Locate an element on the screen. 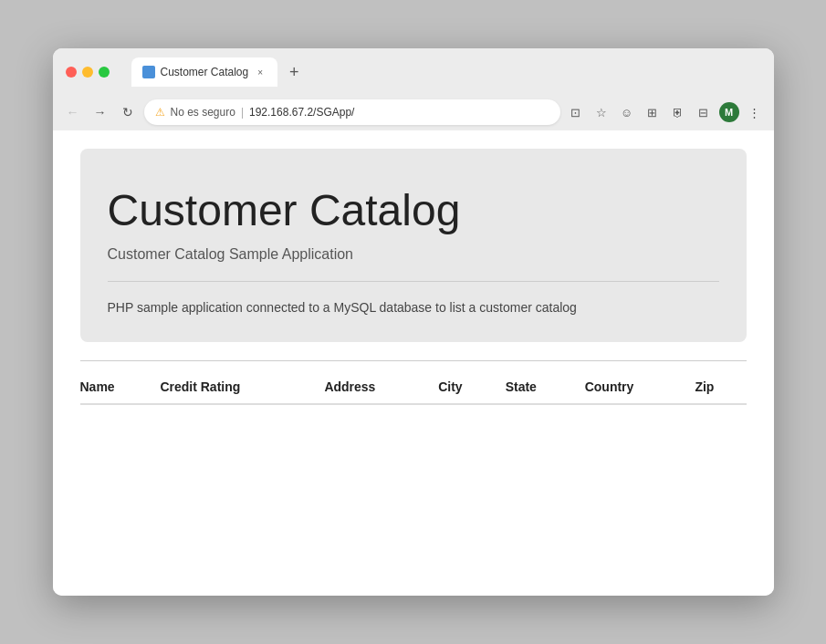 The image size is (826, 644). security-text: No es seguro is located at coordinates (203, 112).